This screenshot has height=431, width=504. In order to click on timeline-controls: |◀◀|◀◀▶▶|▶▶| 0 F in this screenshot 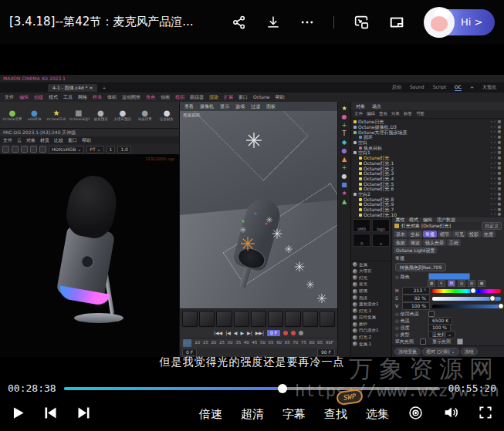, I will do `click(259, 333)`.